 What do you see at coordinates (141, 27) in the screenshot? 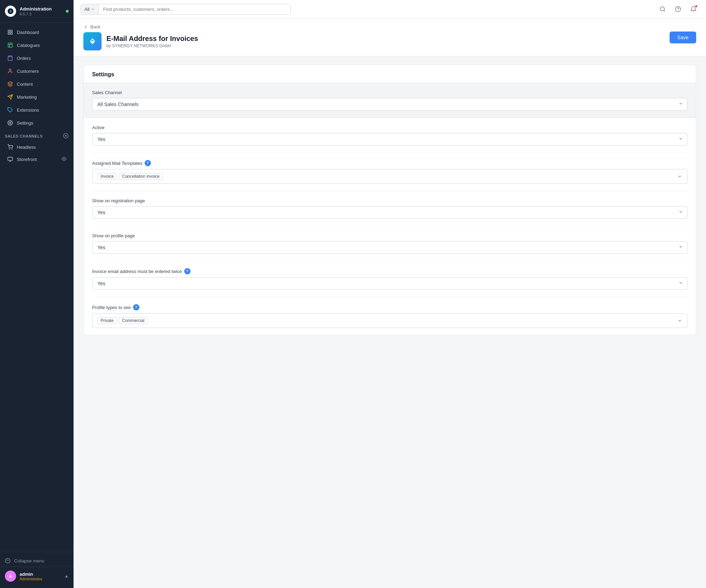
I see `back-button: Back` at bounding box center [141, 27].